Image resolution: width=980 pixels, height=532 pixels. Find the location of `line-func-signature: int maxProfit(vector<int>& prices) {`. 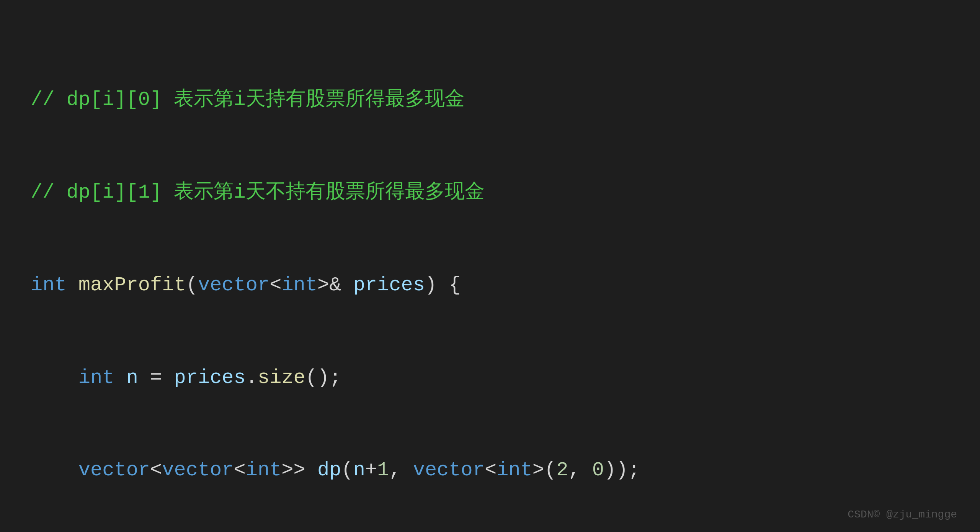

line-func-signature: int maxProfit(vector<int>& prices) { is located at coordinates (490, 286).